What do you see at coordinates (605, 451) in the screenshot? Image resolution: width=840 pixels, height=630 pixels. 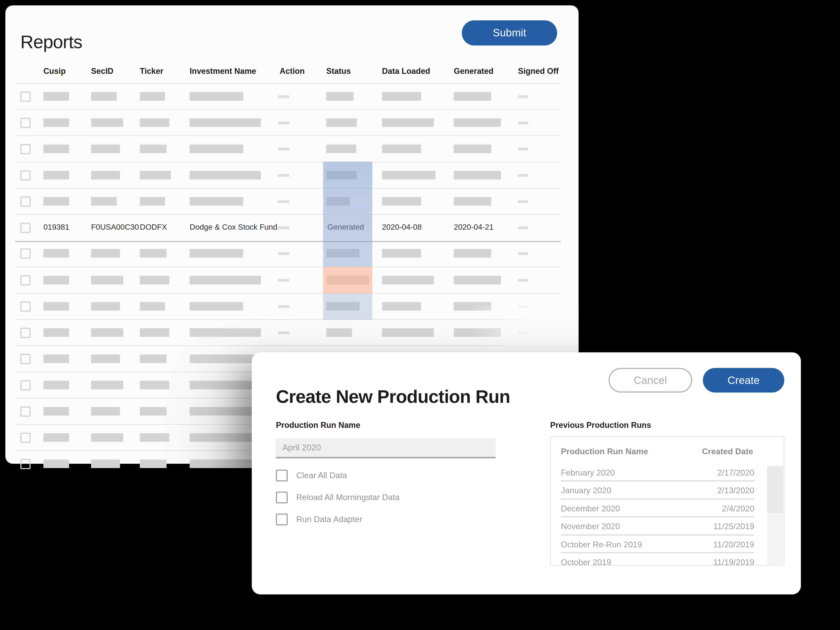 I see `previous-runs-col-name: Production Run Name` at bounding box center [605, 451].